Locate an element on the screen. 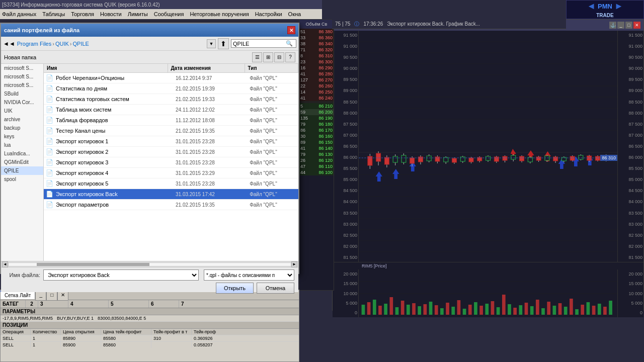 The width and height of the screenshot is (644, 362). chart-close-btn: ✕ is located at coordinates (637, 25).